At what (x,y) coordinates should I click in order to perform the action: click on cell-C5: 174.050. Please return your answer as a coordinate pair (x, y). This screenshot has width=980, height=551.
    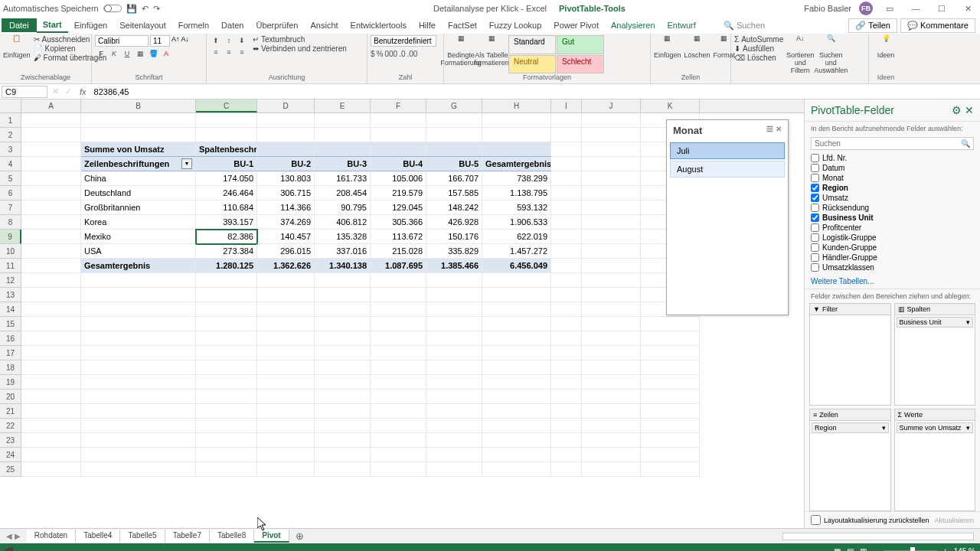
    Looking at the image, I should click on (227, 179).